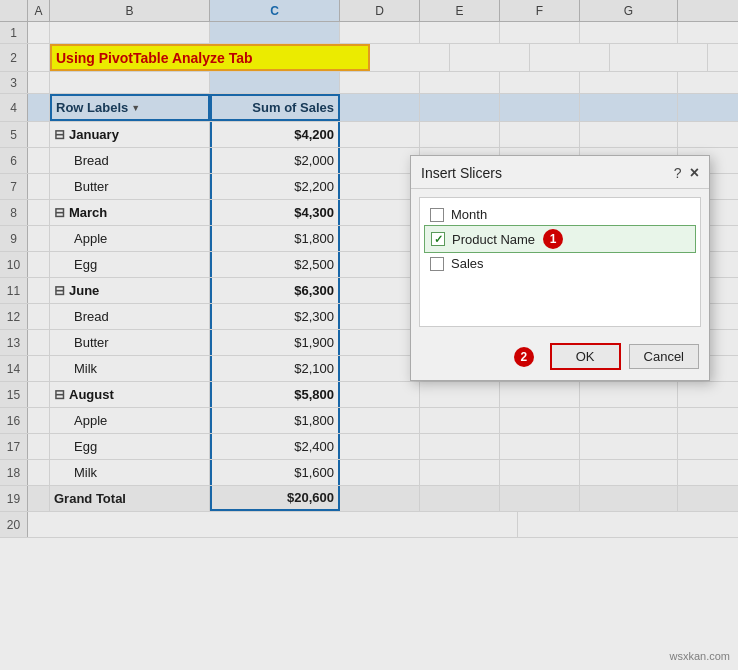 The height and width of the screenshot is (670, 738). What do you see at coordinates (560, 214) in the screenshot?
I see `slicer-item-month: Month` at bounding box center [560, 214].